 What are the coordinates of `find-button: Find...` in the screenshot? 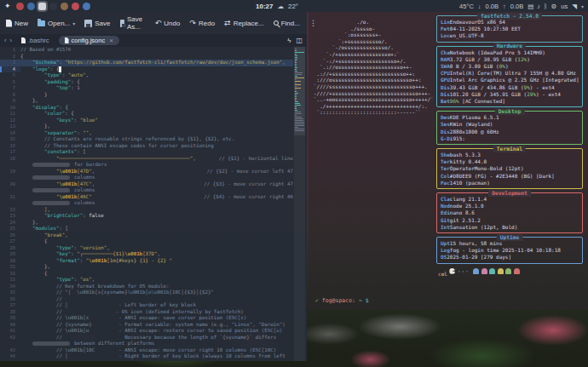 It's located at (286, 24).